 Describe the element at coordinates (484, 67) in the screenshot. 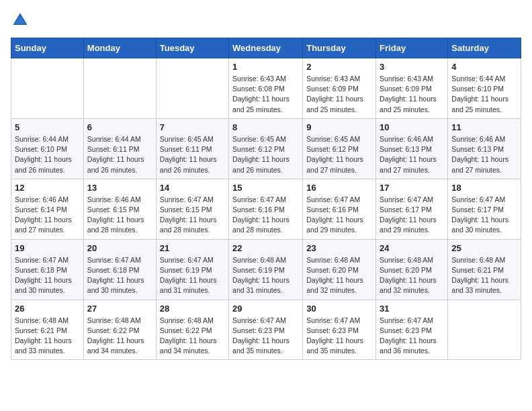

I see `day-number: 4` at that location.